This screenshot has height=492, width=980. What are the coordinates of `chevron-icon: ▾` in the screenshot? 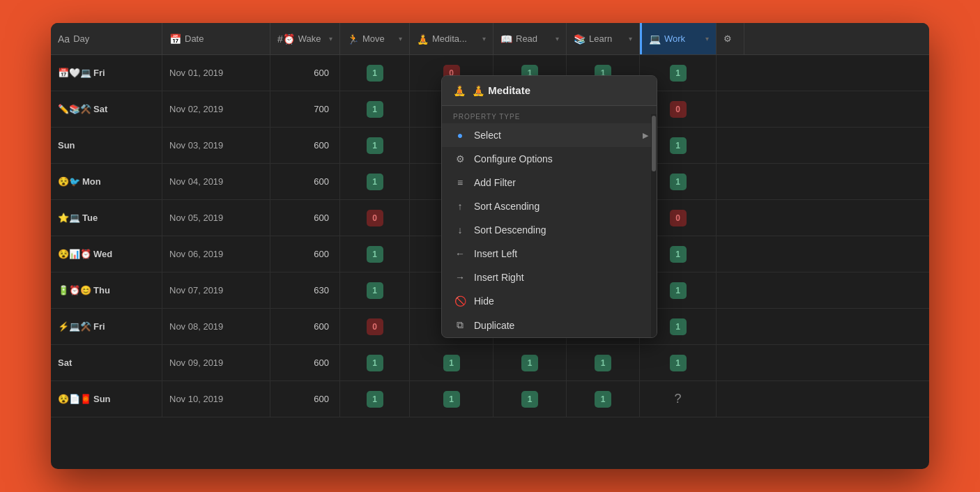 It's located at (707, 39).